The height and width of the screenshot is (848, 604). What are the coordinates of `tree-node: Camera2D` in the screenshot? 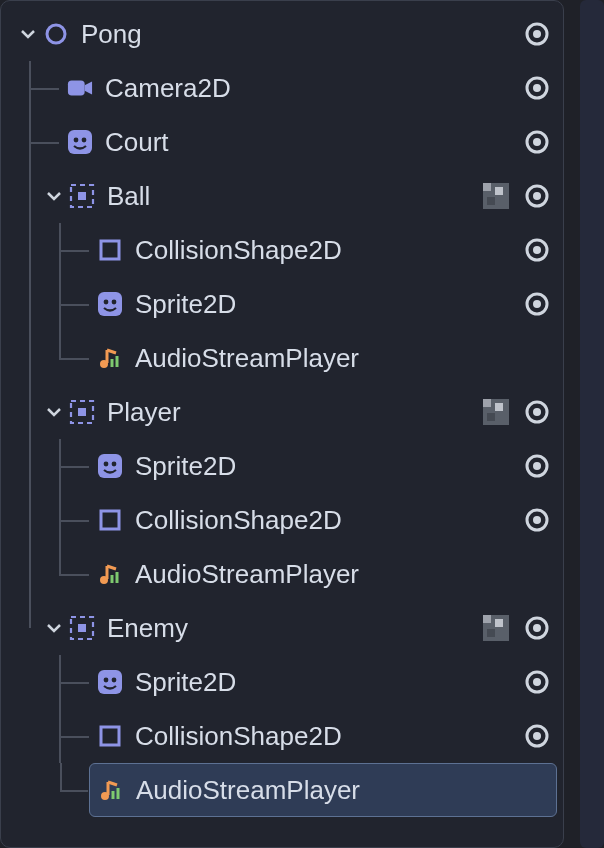 It's located at (282, 88).